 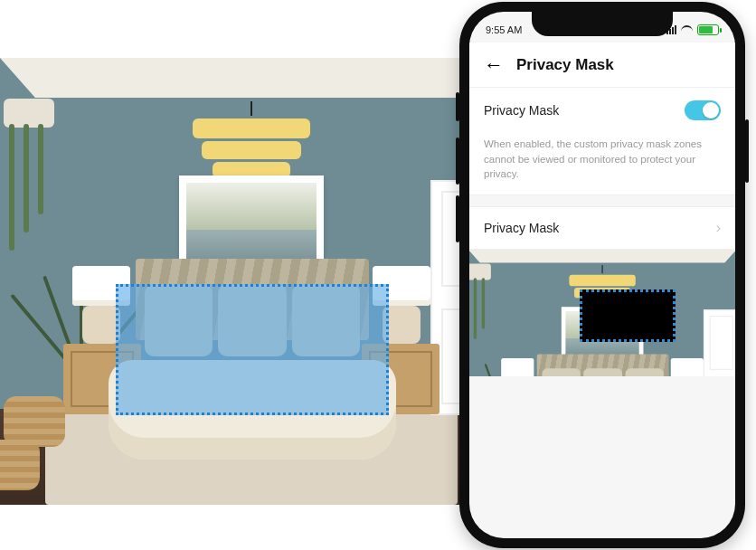 What do you see at coordinates (494, 65) in the screenshot?
I see `back-button: ←` at bounding box center [494, 65].